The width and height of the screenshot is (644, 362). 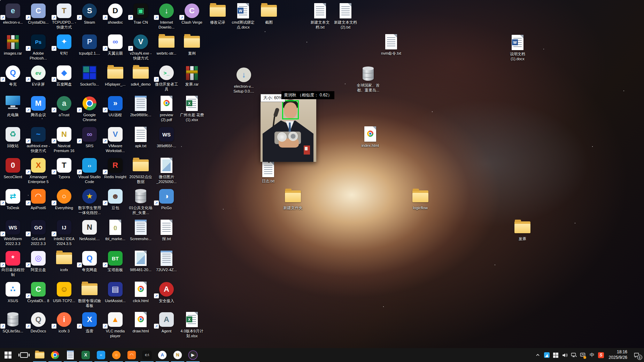 What do you see at coordinates (13, 292) in the screenshot?
I see `desktop-icon: ∴XSUS` at bounding box center [13, 292].